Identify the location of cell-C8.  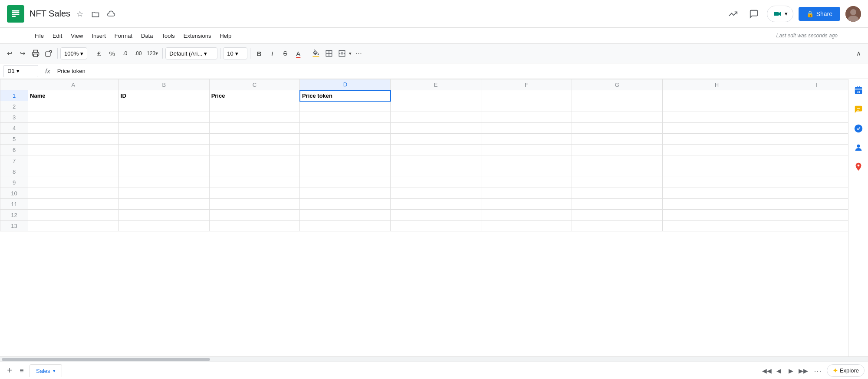
(254, 172).